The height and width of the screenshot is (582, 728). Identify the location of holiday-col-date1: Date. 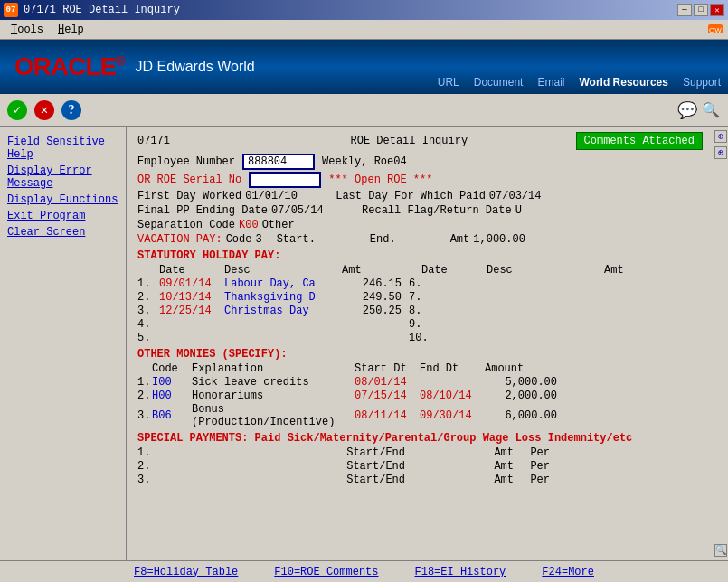
(192, 270).